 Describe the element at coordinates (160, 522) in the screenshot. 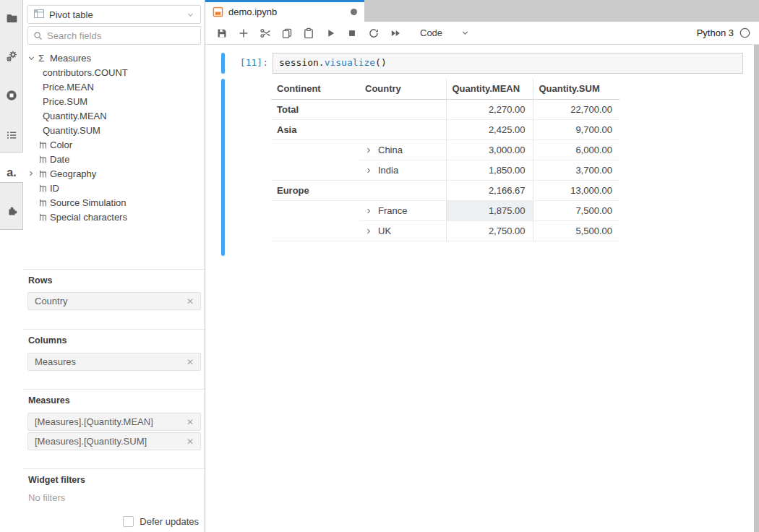

I see `defer-updates: Defer updates` at that location.